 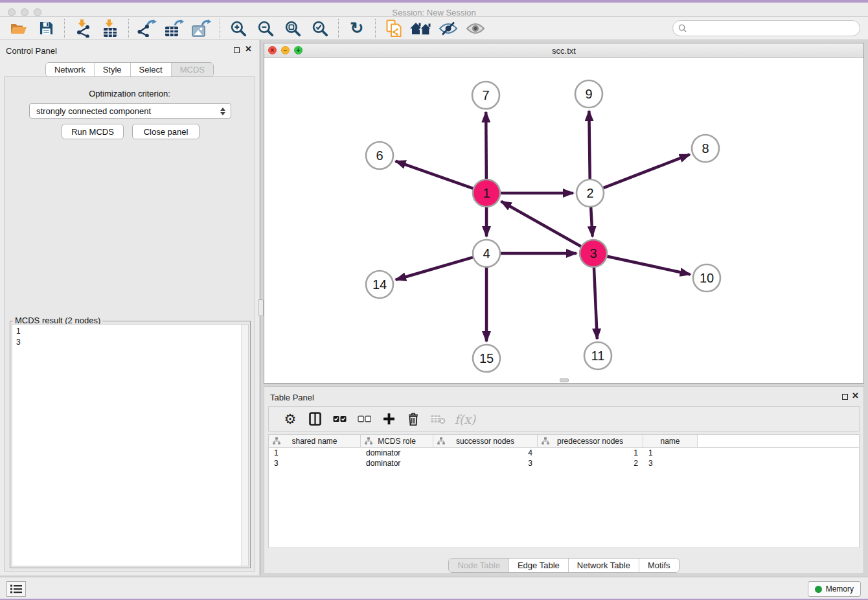 What do you see at coordinates (19, 29) in the screenshot?
I see `open-session-icon` at bounding box center [19, 29].